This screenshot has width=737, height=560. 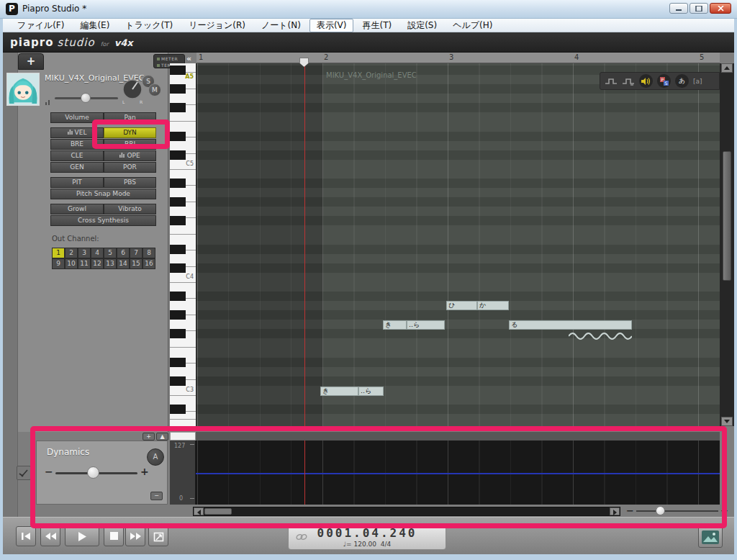 What do you see at coordinates (130, 183) in the screenshot?
I see `param-pbs-button: PBS` at bounding box center [130, 183].